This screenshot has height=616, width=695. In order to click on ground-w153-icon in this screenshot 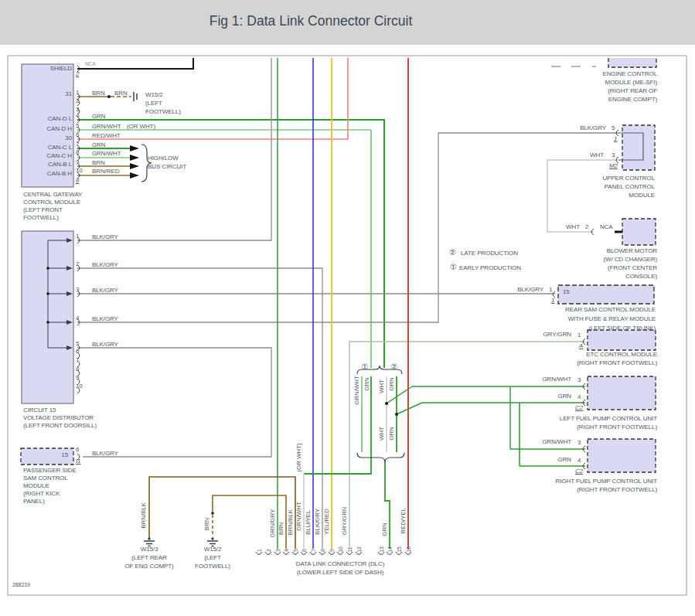, I will do `click(148, 538)`.